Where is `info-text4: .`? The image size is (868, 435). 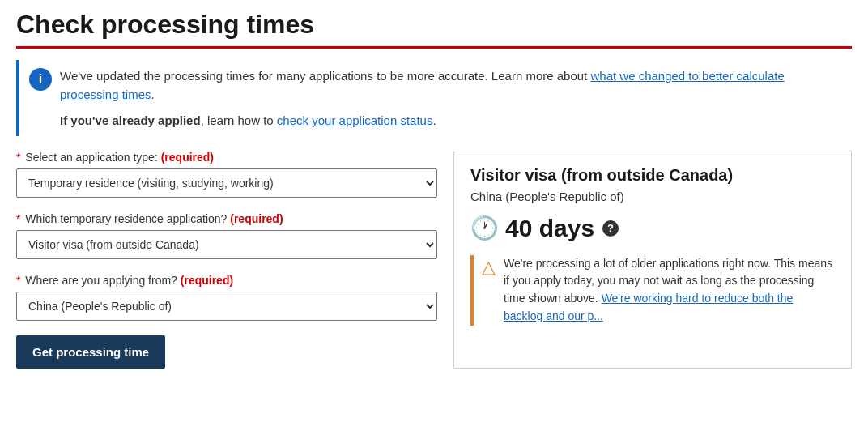
info-text4: . is located at coordinates (434, 120).